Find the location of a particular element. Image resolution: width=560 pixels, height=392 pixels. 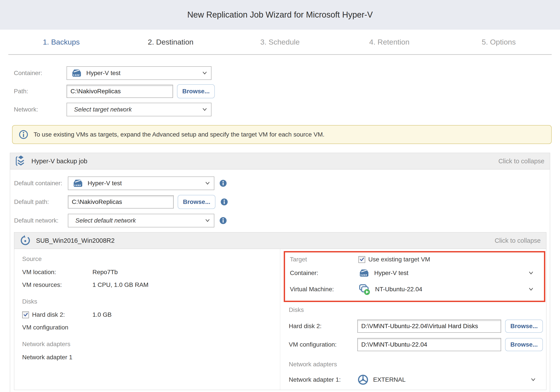

container-label: Container: is located at coordinates (40, 73).